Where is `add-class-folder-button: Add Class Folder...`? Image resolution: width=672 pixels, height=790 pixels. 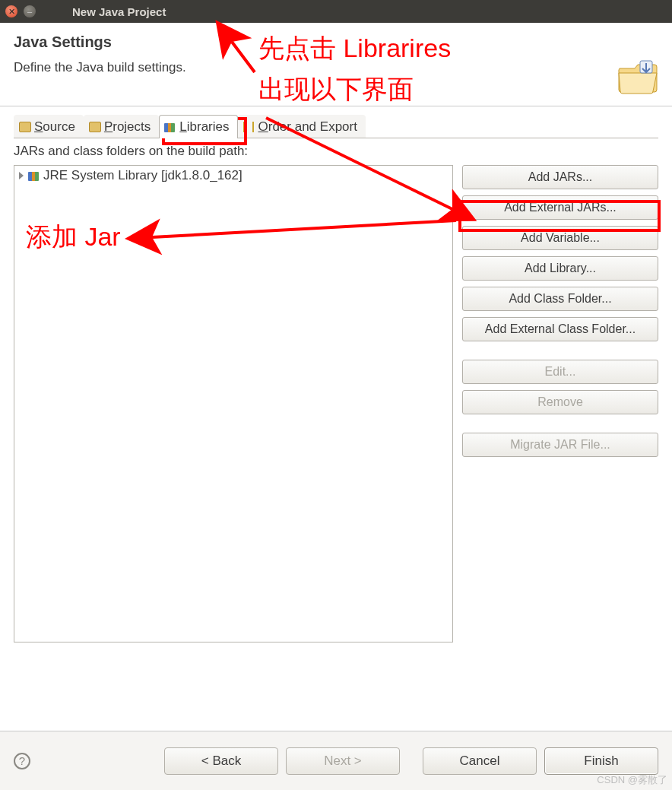
add-class-folder-button: Add Class Folder... is located at coordinates (560, 299).